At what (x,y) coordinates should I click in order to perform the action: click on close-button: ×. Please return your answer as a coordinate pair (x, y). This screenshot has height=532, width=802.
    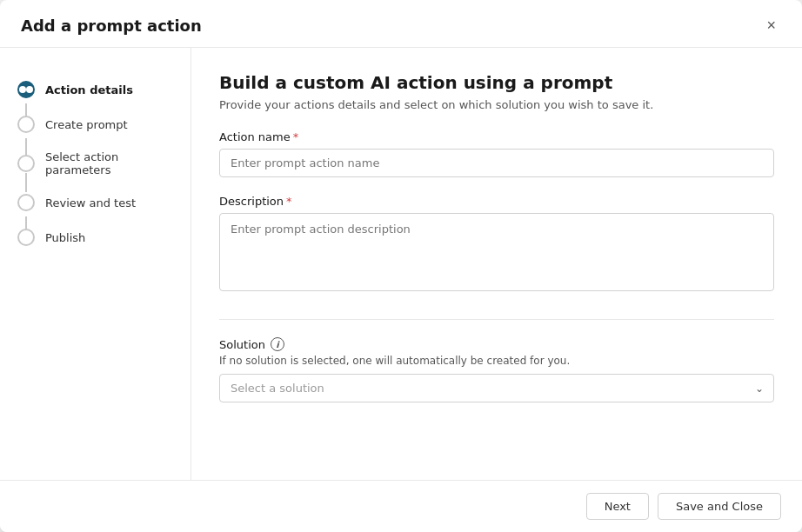
    Looking at the image, I should click on (771, 25).